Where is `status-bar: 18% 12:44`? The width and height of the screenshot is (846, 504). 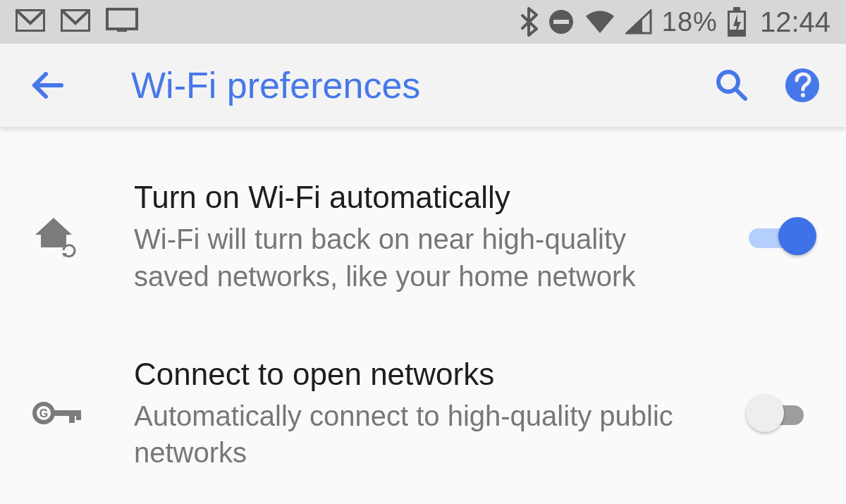 status-bar: 18% 12:44 is located at coordinates (423, 22).